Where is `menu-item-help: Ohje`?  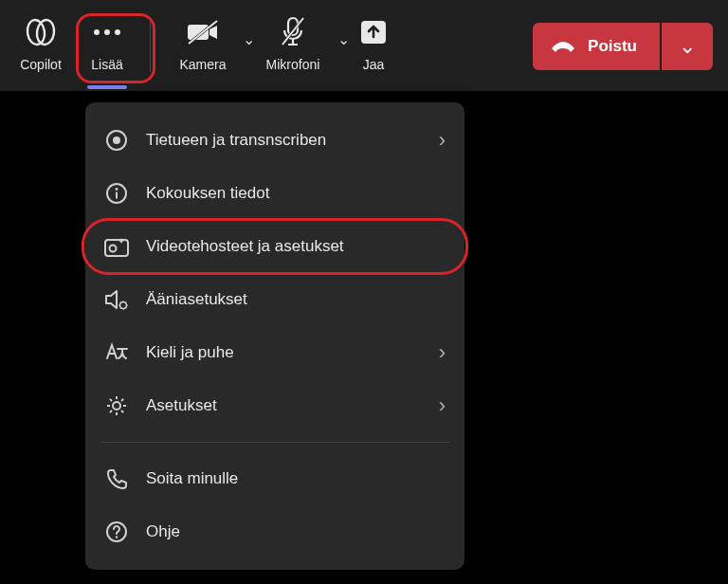
menu-item-help: Ohje is located at coordinates (275, 532).